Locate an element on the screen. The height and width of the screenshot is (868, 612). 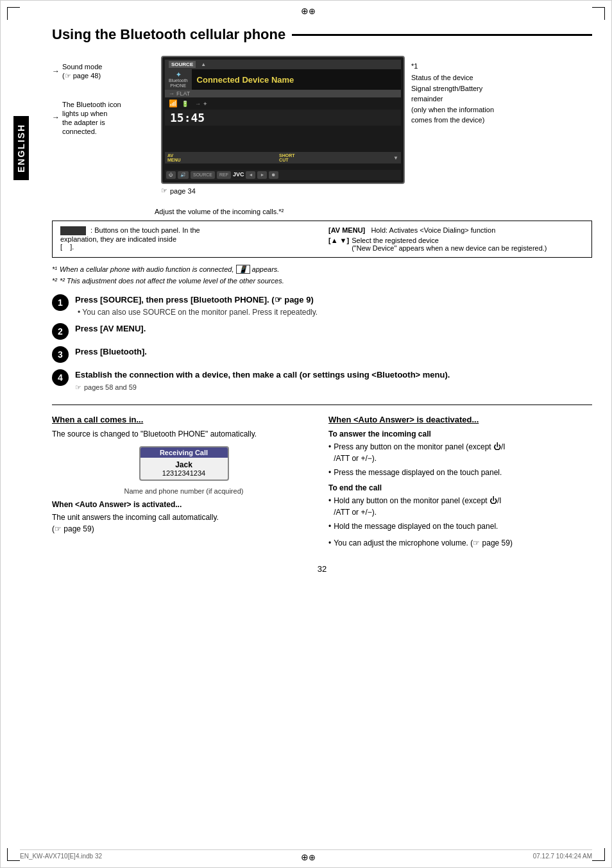
arrow-icon is located at coordinates (56, 72).